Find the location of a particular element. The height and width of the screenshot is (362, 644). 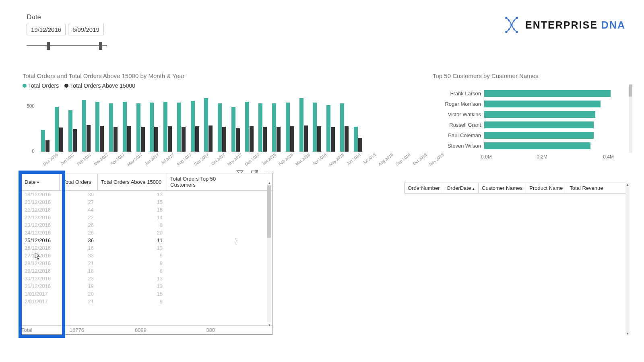

slider-handle-start is located at coordinates (48, 46).